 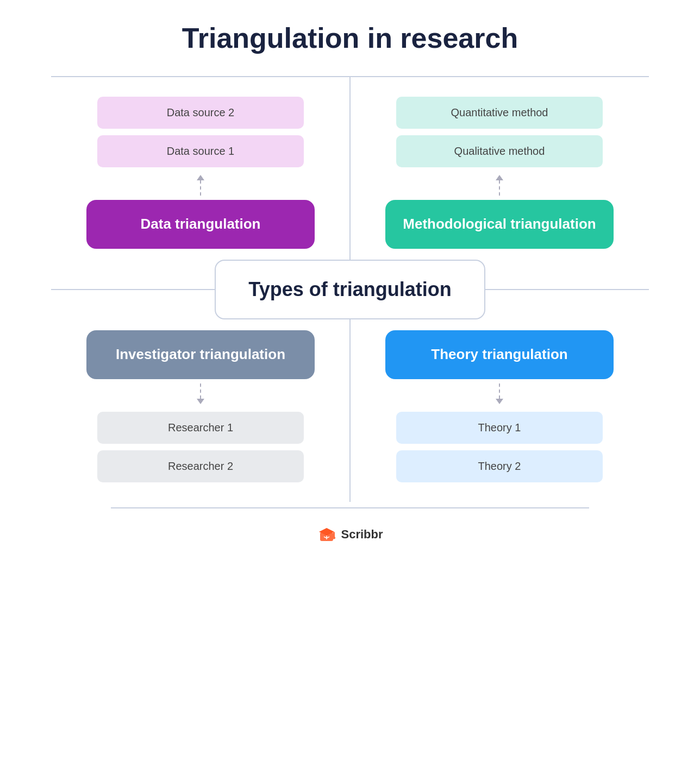 I want to click on bottom-horizontal-line, so click(x=350, y=508).